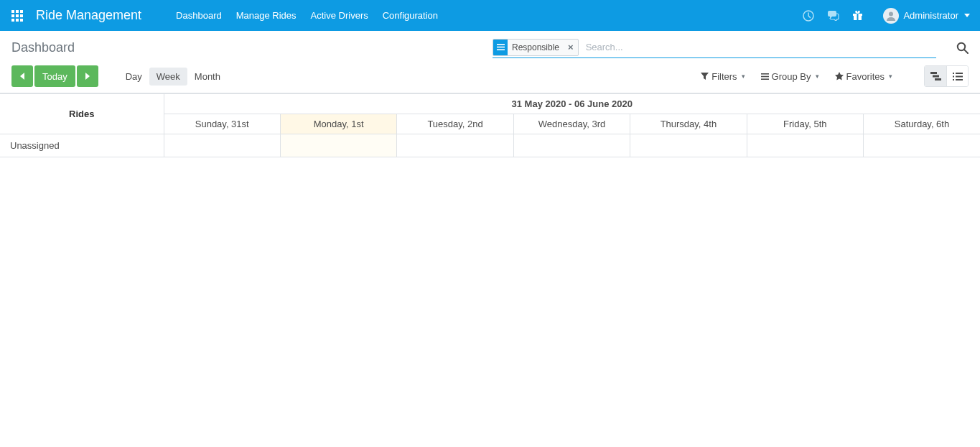 This screenshot has height=447, width=980. Describe the element at coordinates (571, 47) in the screenshot. I see `facet-remove-button: ×` at that location.